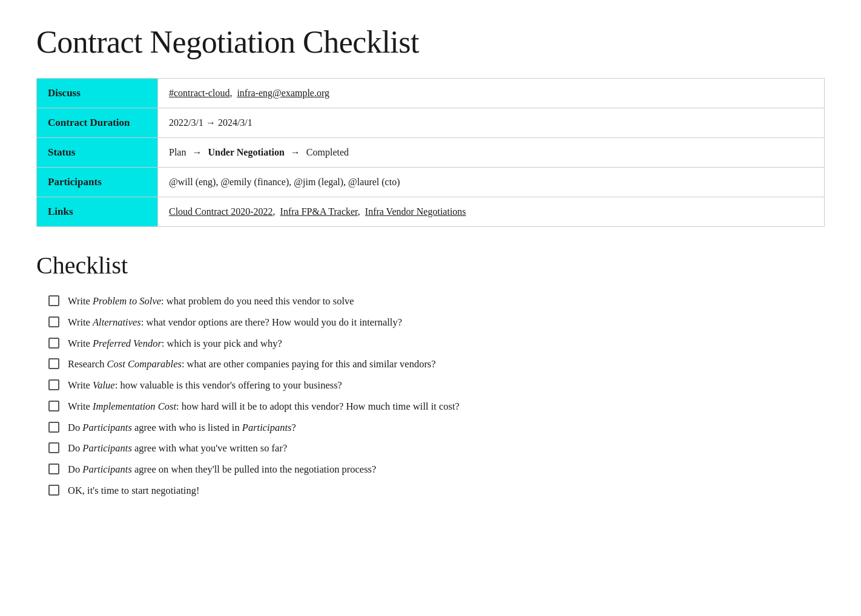 Image resolution: width=861 pixels, height=616 pixels. What do you see at coordinates (177, 449) in the screenshot?
I see `checklist-item-text-8: Do Participants agree with what you've w…` at bounding box center [177, 449].